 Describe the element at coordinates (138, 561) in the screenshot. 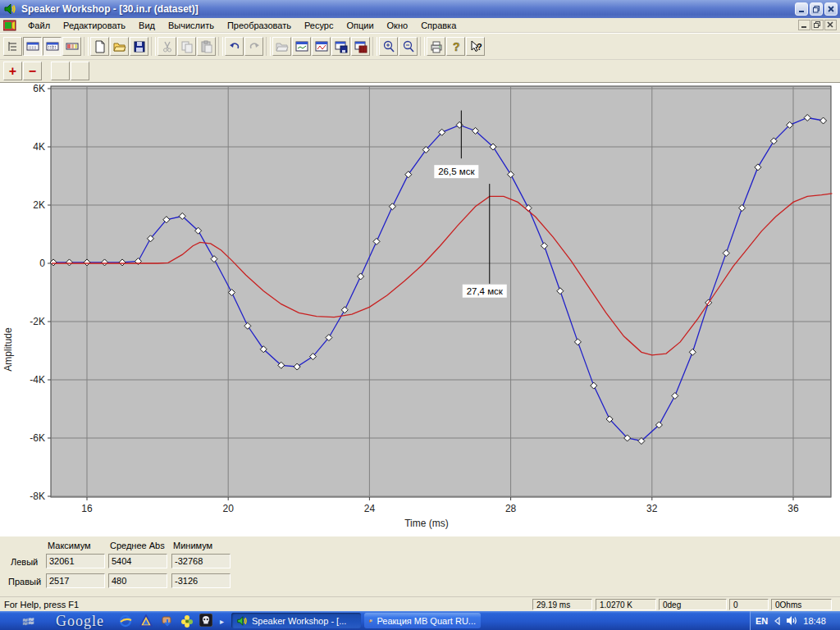

I see `stat-left-avg: 5404` at that location.